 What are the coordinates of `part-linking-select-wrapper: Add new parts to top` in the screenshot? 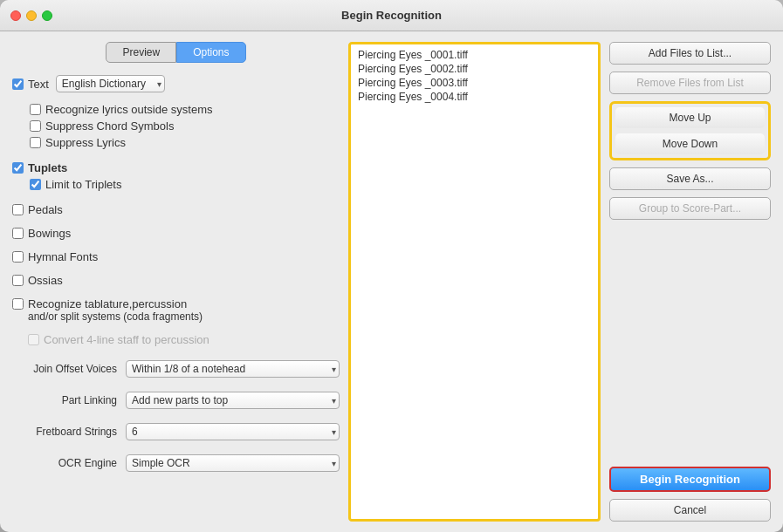 It's located at (232, 400).